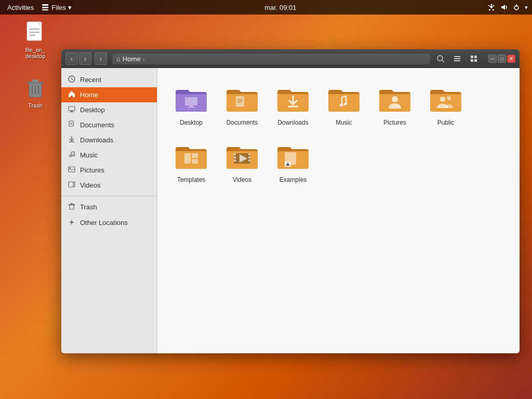 This screenshot has height=399, width=532. Describe the element at coordinates (109, 207) in the screenshot. I see `sidebar-item-trash: Trash` at that location.